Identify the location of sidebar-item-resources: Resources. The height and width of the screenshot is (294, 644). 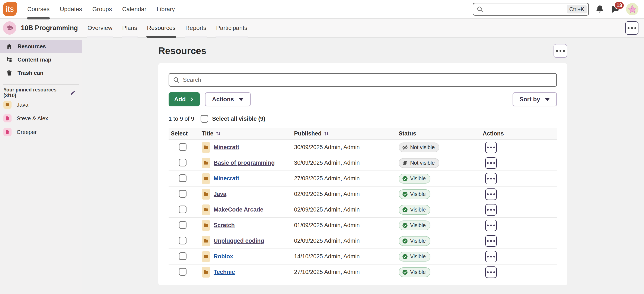
(41, 47).